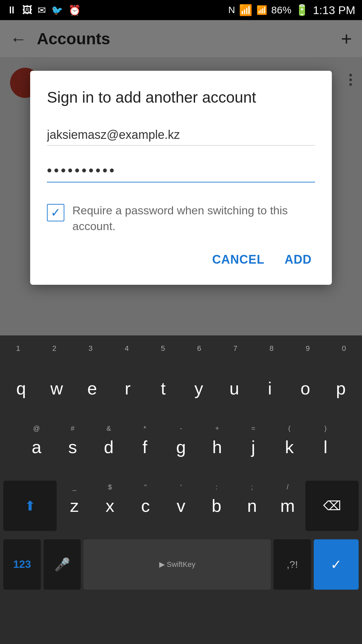 The height and width of the screenshot is (644, 362). I want to click on status-bar: ⏸ 🖼 ✉ 🐦 ⏰ N 📶 📶 86% 🔋 1:13 PM, so click(181, 10).